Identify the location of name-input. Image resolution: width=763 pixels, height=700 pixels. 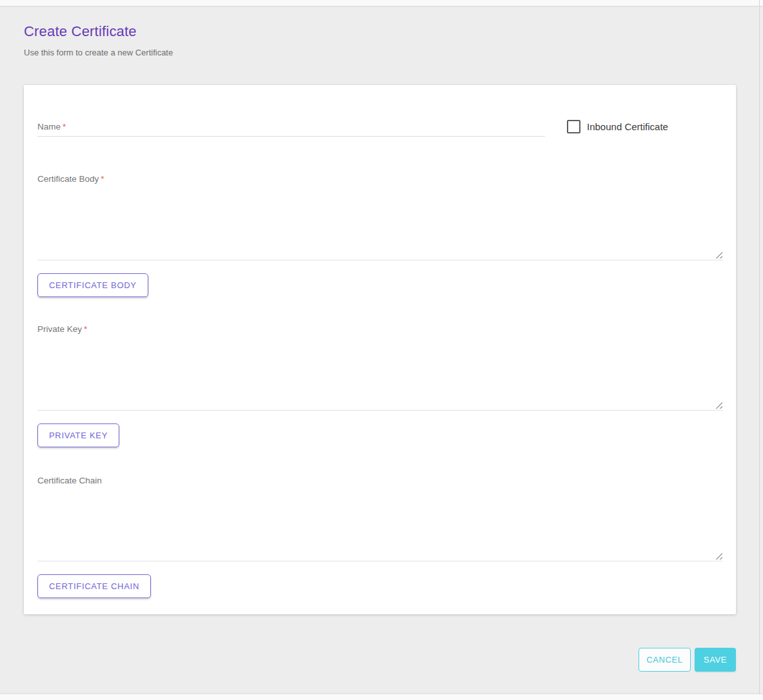
(292, 126).